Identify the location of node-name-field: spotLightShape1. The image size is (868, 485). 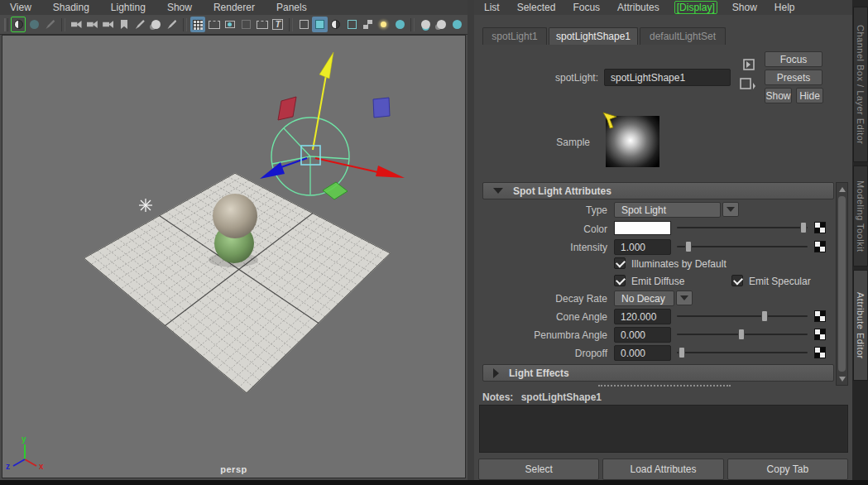
(667, 78).